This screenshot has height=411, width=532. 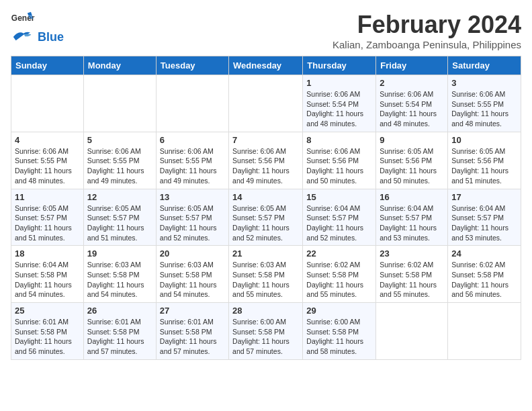 I want to click on day-number: 9, so click(x=412, y=140).